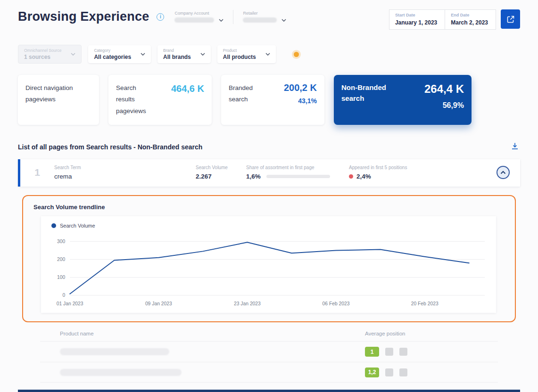  Describe the element at coordinates (247, 54) in the screenshot. I see `filter-product: Product All products` at that location.